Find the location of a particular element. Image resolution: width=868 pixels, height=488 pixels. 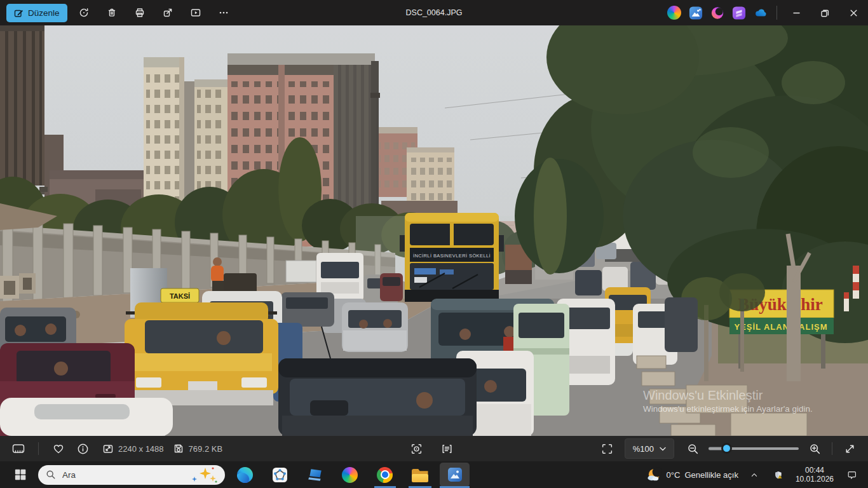

zoom-level-value: %100 is located at coordinates (643, 449).